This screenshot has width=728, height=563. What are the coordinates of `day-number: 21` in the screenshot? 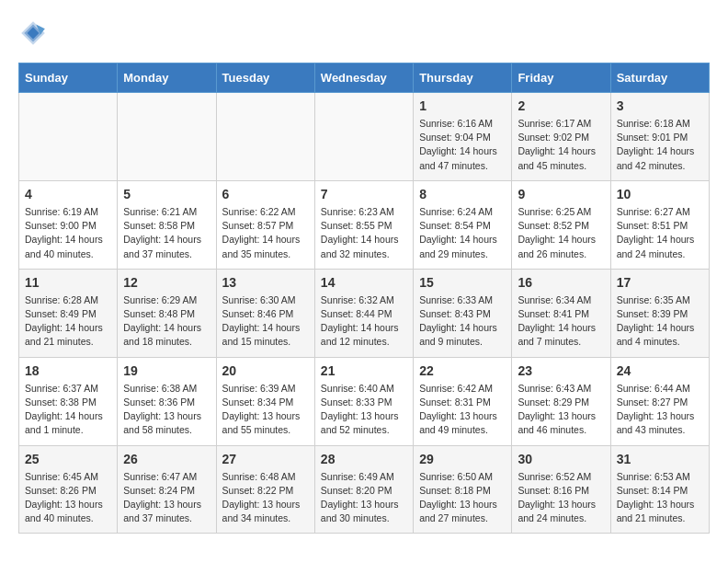 It's located at (364, 371).